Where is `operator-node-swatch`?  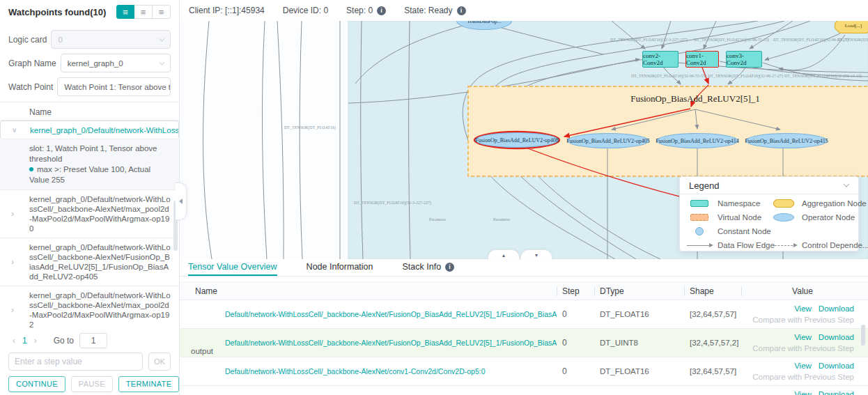
operator-node-swatch is located at coordinates (784, 217).